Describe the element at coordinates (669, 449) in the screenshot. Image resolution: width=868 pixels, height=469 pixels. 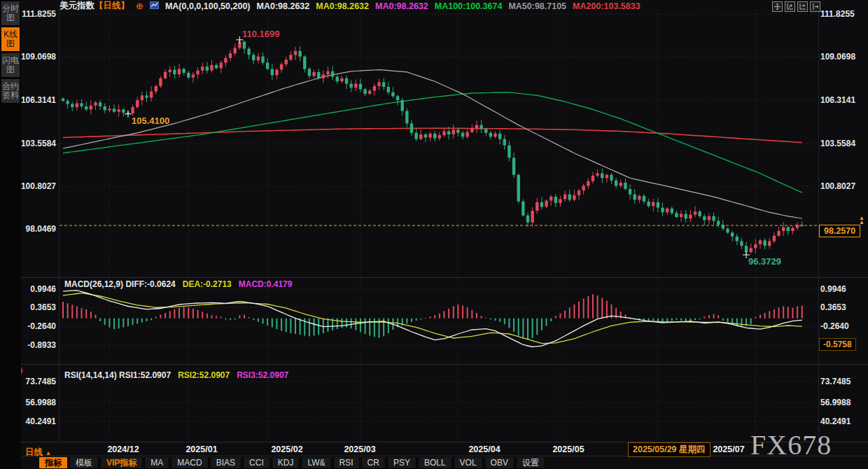
I see `cursor-date-box: 2025/05/29 星期四` at that location.